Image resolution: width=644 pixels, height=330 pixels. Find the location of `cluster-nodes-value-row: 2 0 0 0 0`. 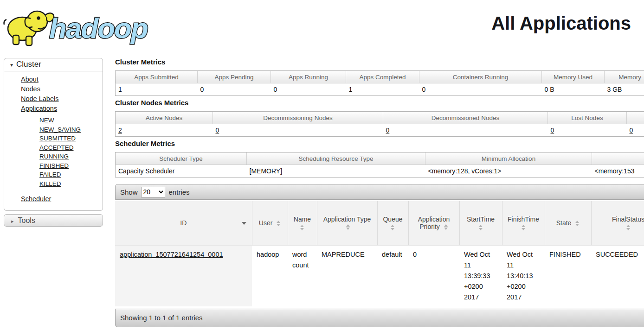

cluster-nodes-value-row: 2 0 0 0 0 is located at coordinates (380, 131).